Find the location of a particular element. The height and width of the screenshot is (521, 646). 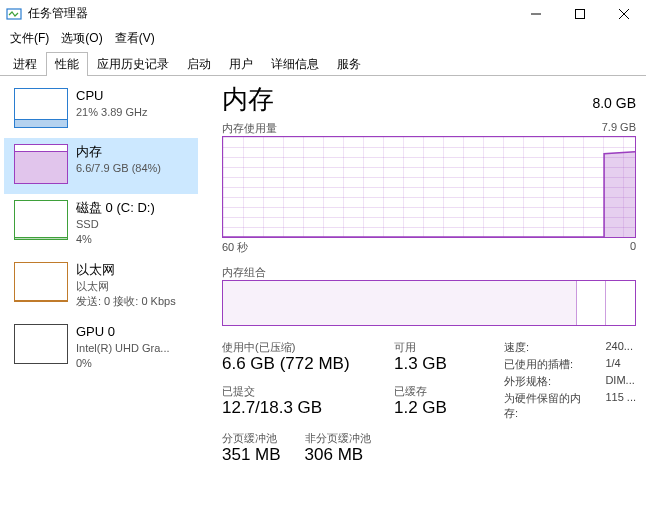

cpu-thumb is located at coordinates (41, 108).